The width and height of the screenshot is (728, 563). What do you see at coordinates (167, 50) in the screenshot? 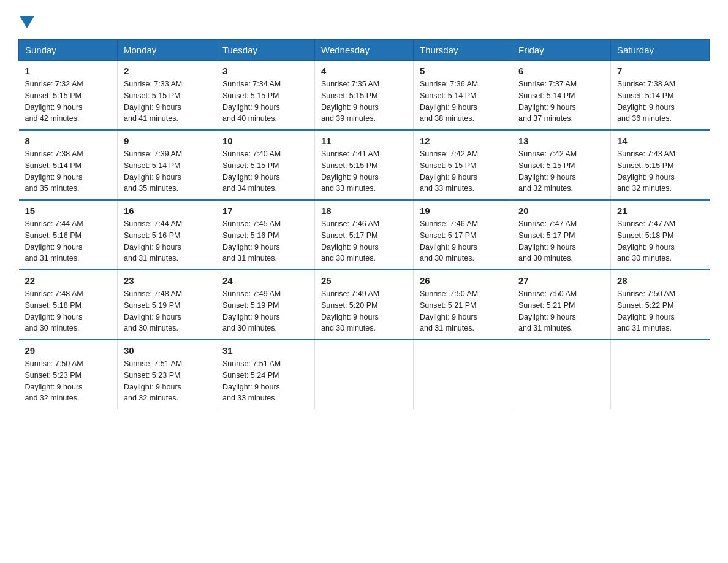
I see `weekday-header-monday: Monday` at bounding box center [167, 50].